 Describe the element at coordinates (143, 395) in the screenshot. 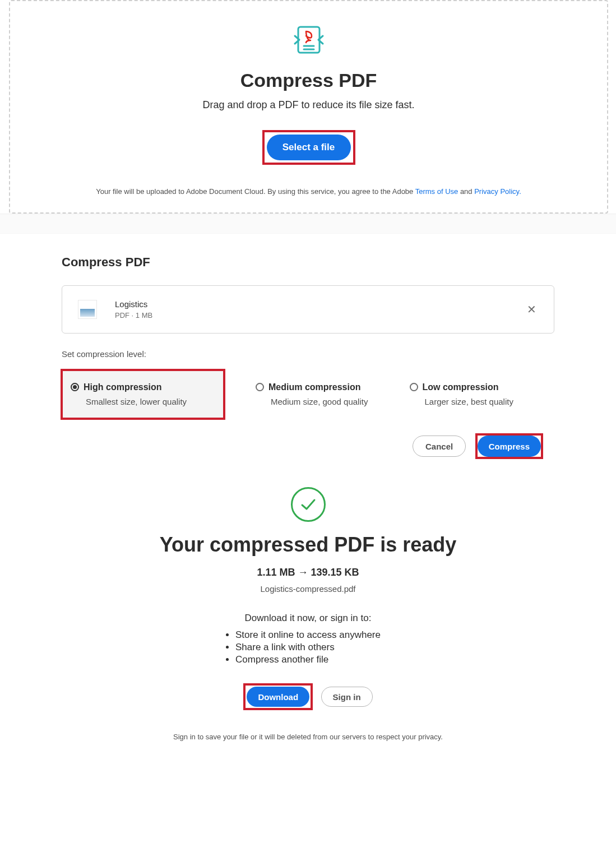

I see `option-high-compression: High compression Smallest size, lower qu…` at that location.